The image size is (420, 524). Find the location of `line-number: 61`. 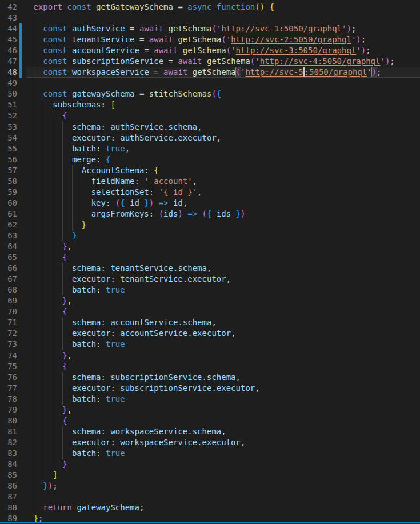

line-number: 61 is located at coordinates (9, 214).